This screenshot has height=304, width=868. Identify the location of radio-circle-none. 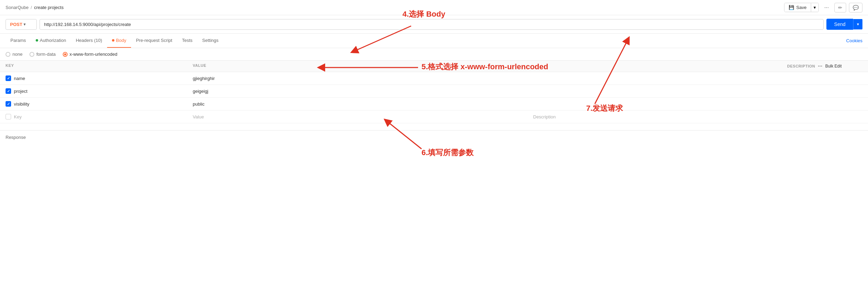
(8, 54).